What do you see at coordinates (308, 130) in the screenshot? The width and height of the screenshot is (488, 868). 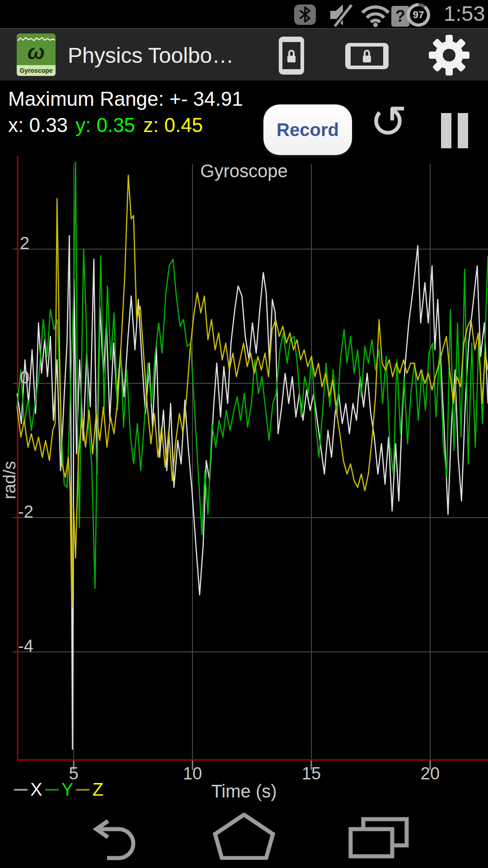 I see `record-button: Record` at bounding box center [308, 130].